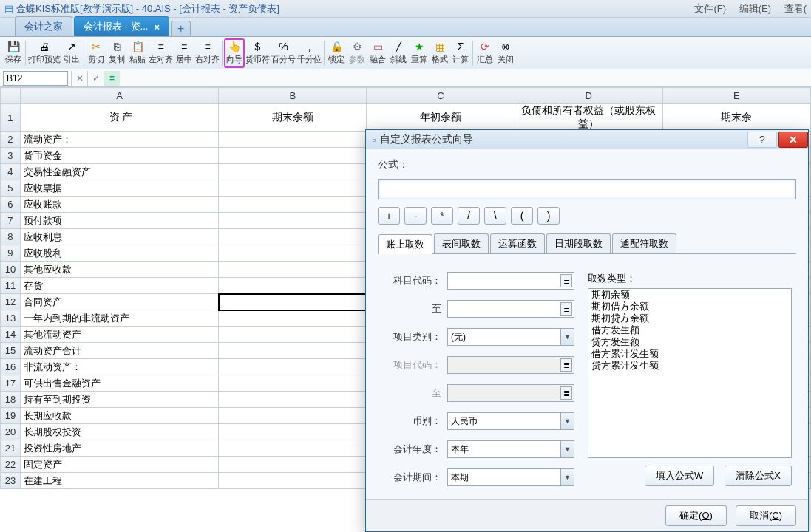 Image resolution: width=811 pixels, height=532 pixels. I want to click on operator-button: \, so click(495, 216).